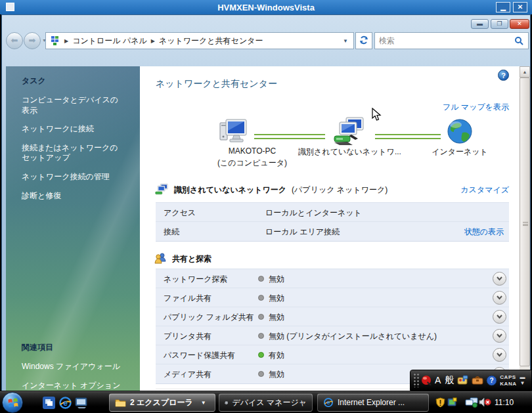 The image size is (532, 413). Describe the element at coordinates (332, 298) in the screenshot. I see `sharing-row-file-sharing: ファイル共有 無効` at that location.